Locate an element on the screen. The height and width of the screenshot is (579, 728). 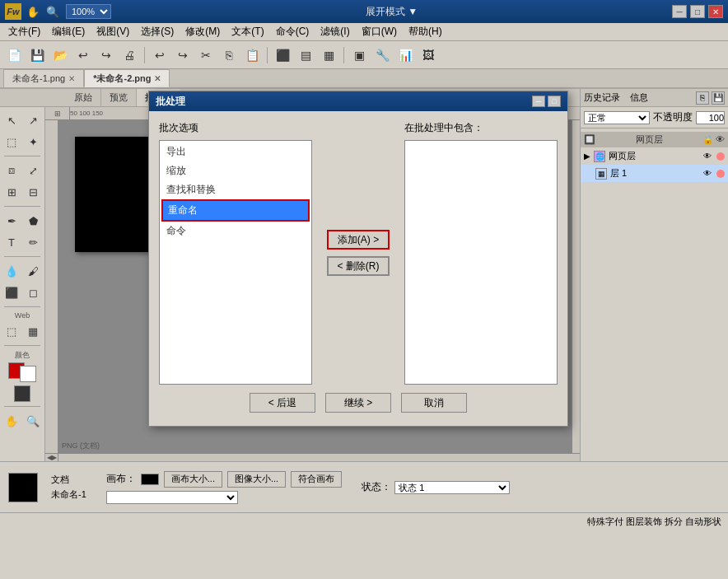
dialog-right-label: 在批处理中包含： is located at coordinates (481, 128).